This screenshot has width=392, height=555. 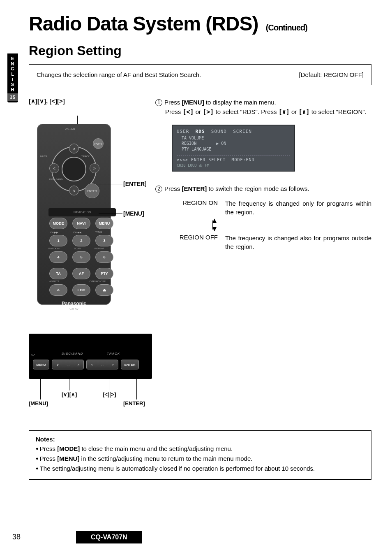 I want to click on row-mode-navi-menu: MODE NAVI MENU, so click(x=81, y=223).